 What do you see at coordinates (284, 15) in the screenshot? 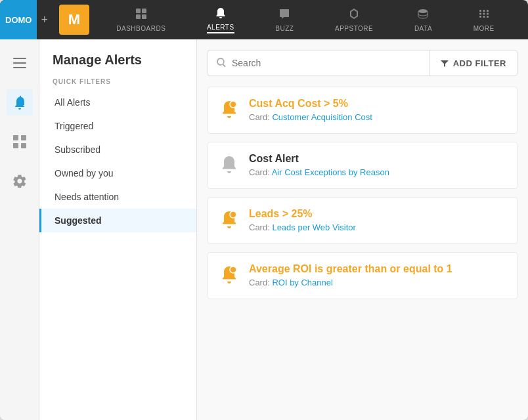
I see `buzz-icon` at bounding box center [284, 15].